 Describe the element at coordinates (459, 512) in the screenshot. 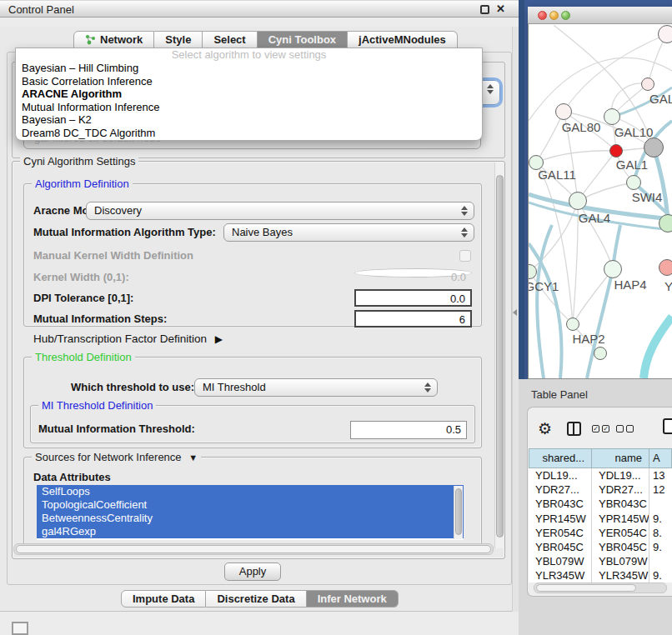

I see `attributes-scrollbar` at that location.